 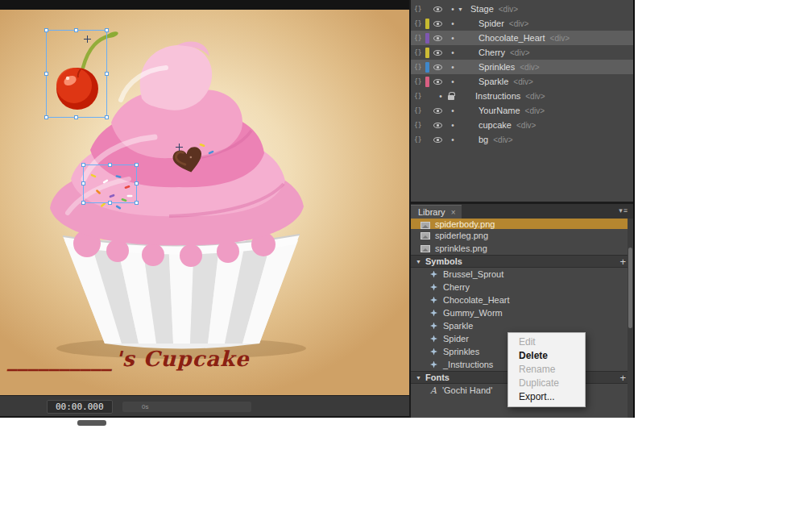 What do you see at coordinates (546, 397) in the screenshot?
I see `menu-item-export: Export...` at bounding box center [546, 397].